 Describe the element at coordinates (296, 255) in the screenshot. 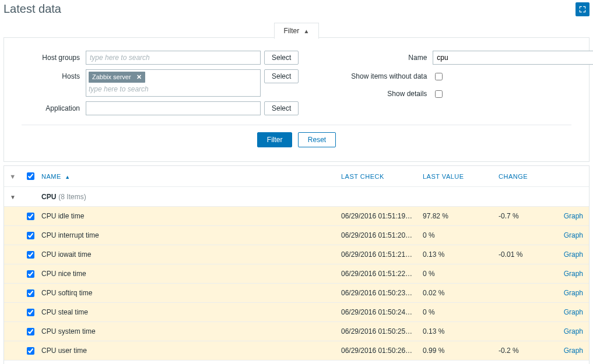

I see `table-row: CPU iowait time06/29/2016 01:51:21…0.13 …` at that location.